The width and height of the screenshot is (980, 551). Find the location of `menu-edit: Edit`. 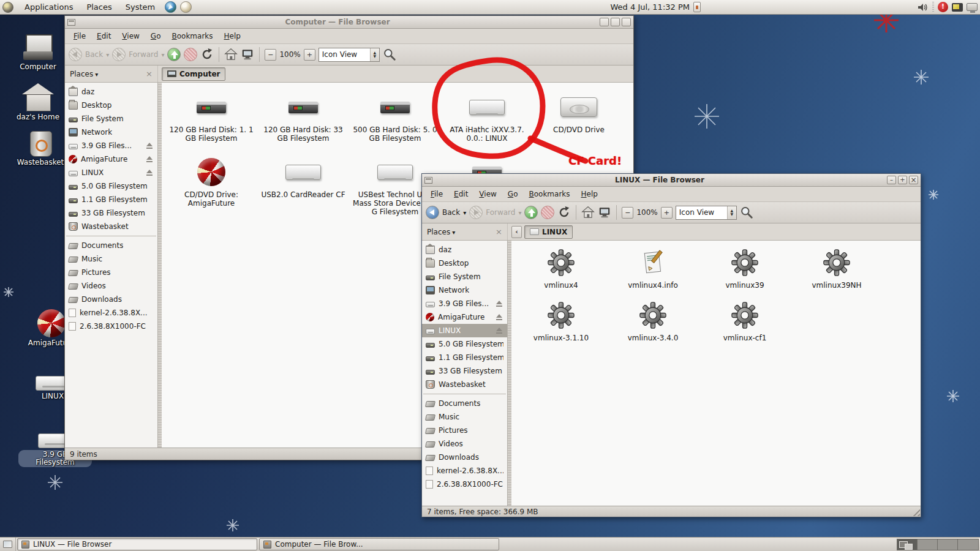

menu-edit: Edit is located at coordinates (461, 194).